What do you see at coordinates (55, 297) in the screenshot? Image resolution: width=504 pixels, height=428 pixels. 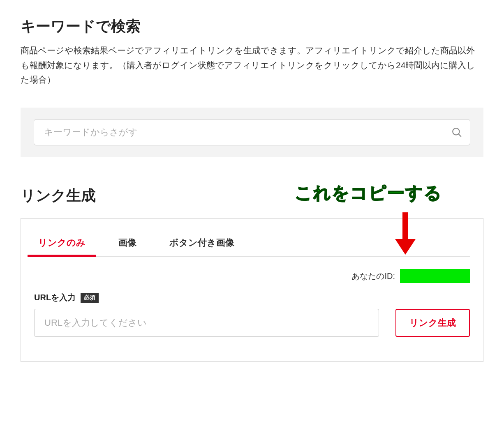 I see `url-input-label: URLを入力` at bounding box center [55, 297].